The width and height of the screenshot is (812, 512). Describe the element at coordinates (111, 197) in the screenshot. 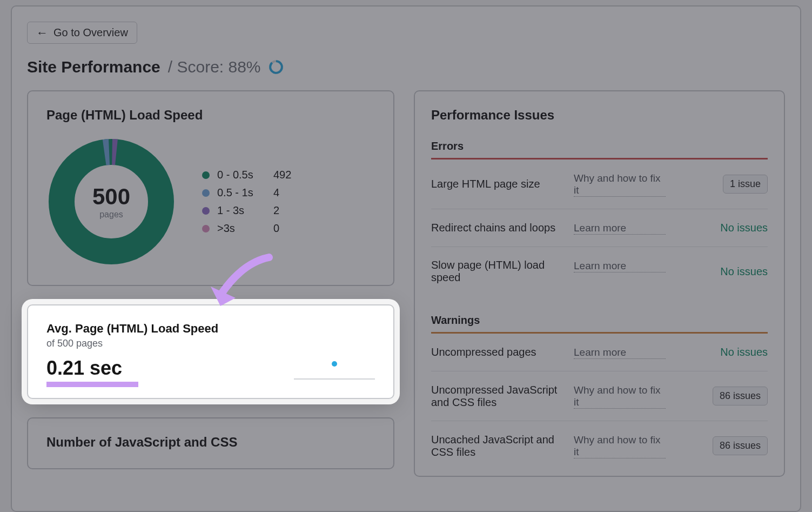

I see `donut-center-value: 500` at that location.